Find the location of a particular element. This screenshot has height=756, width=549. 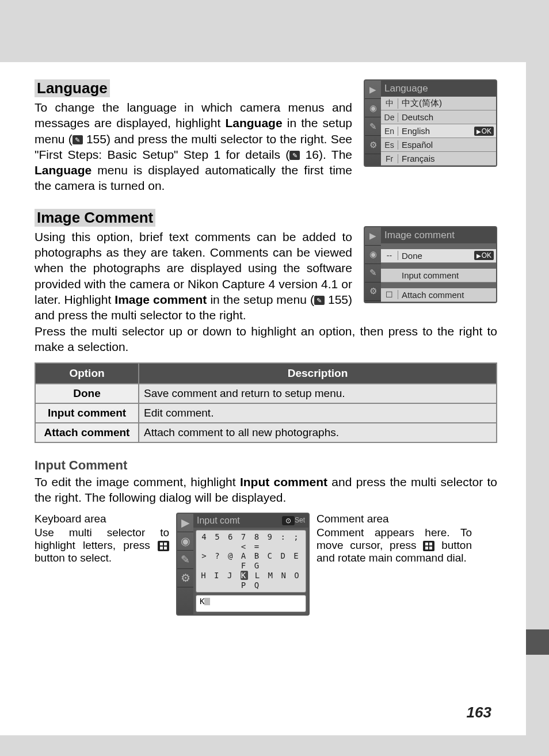

option-name: Done is located at coordinates (87, 394).